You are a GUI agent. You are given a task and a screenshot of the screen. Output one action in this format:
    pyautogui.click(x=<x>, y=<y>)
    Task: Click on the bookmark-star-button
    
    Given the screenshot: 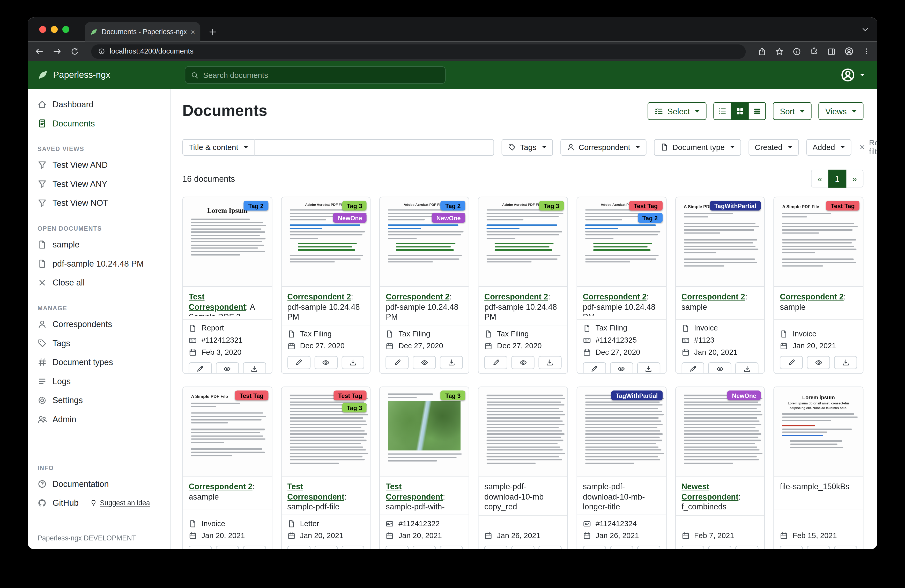 What is the action you would take?
    pyautogui.click(x=780, y=51)
    